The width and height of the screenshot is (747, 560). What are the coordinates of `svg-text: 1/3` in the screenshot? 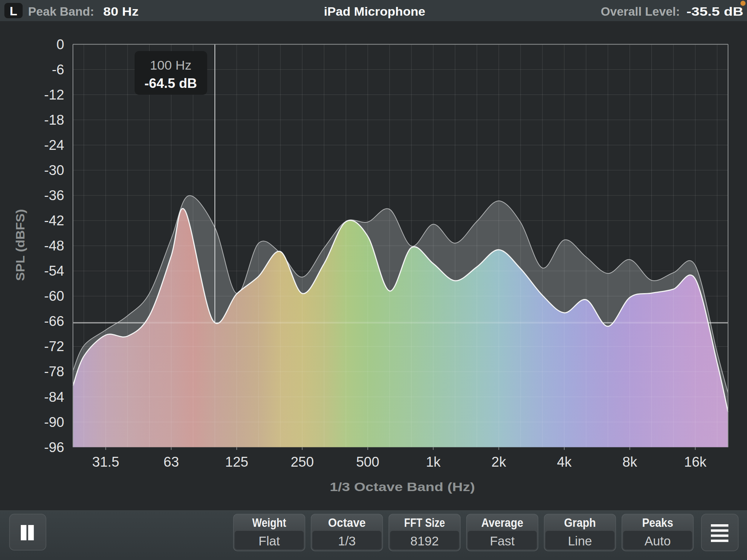 It's located at (347, 541).